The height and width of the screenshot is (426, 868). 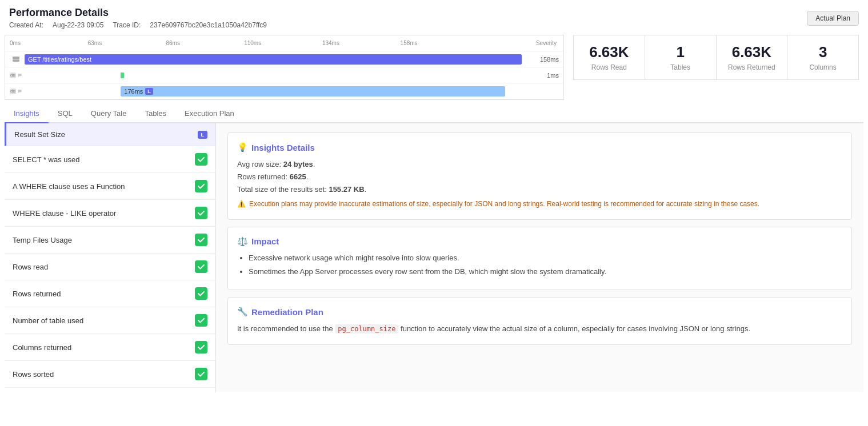 I want to click on timeline-panel: 0ms 63ms 86ms 110ms 134ms 158ms Severity…, so click(x=285, y=67).